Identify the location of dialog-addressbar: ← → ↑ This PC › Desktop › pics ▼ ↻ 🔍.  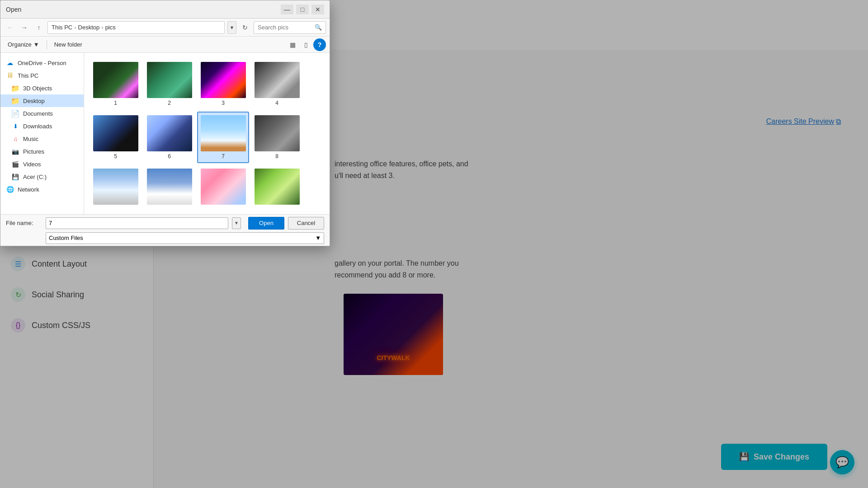
(165, 28).